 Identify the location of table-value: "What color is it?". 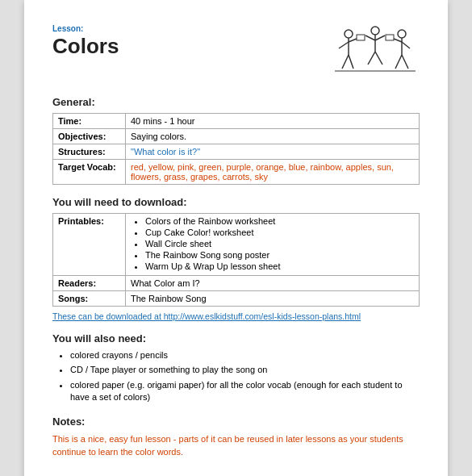
(273, 152).